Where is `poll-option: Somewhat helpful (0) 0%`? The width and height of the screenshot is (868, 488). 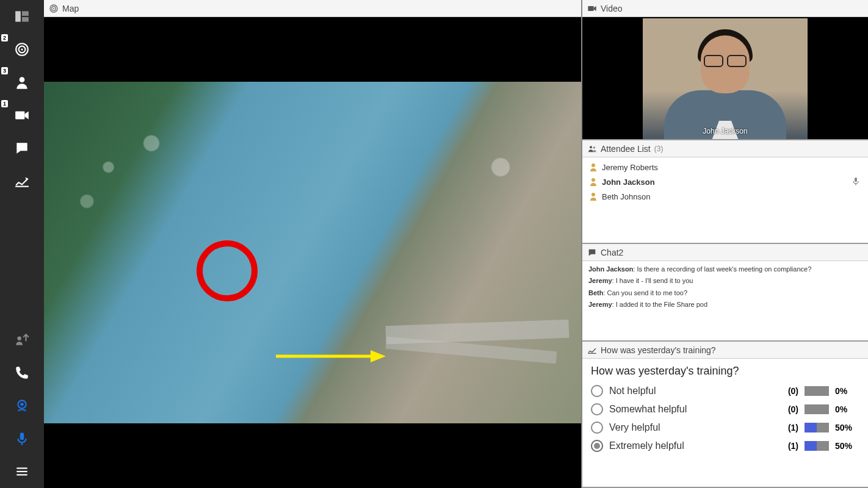
poll-option: Somewhat helpful (0) 0% is located at coordinates (725, 409).